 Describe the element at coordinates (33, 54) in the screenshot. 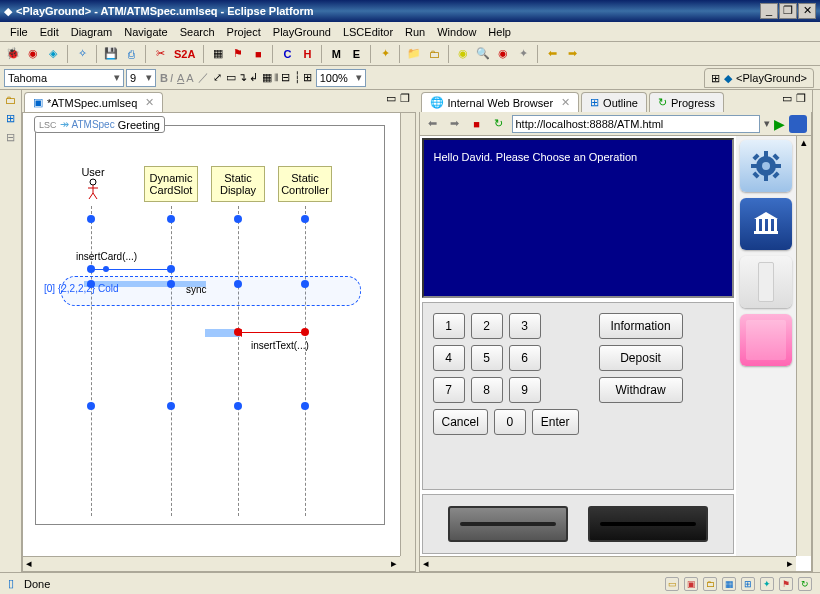

I see `cube-icon: ◉` at that location.